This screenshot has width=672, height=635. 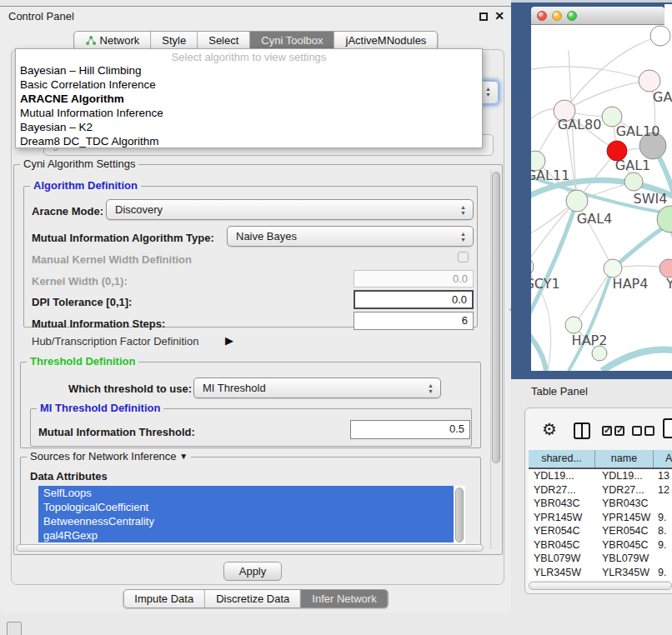 What do you see at coordinates (562, 458) in the screenshot?
I see `column-header-shared-: shared...` at bounding box center [562, 458].